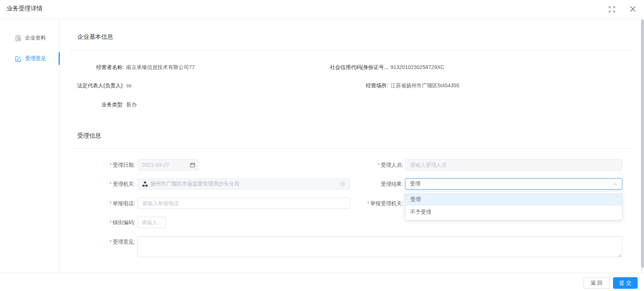 This screenshot has width=644, height=291. Describe the element at coordinates (96, 67) in the screenshot. I see `operator-name-label: 经营者名称:` at that location.